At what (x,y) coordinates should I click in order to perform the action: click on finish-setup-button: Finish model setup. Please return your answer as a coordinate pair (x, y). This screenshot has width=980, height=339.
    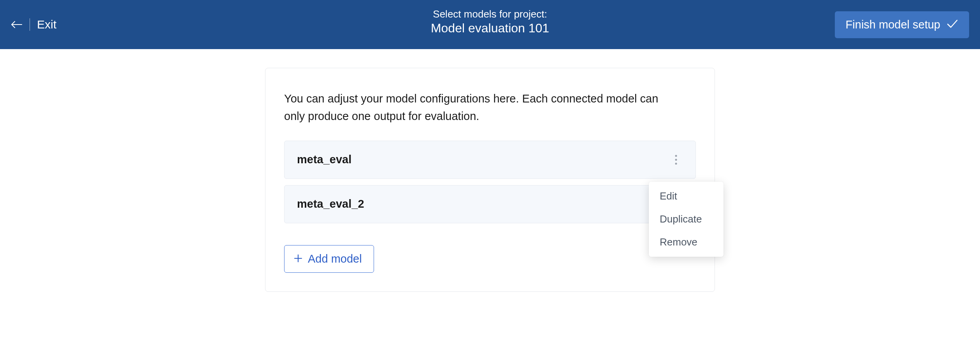
    Looking at the image, I should click on (902, 25).